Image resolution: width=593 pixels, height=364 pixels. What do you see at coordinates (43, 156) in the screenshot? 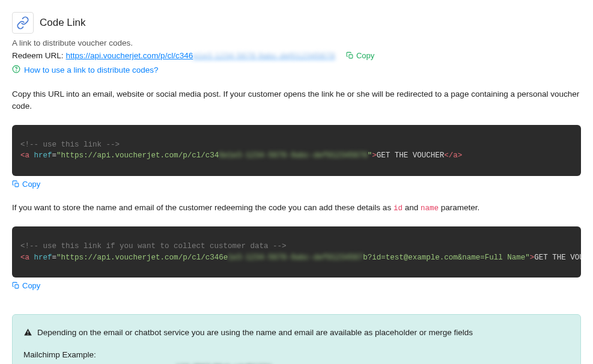
I see `attr-href: href` at bounding box center [43, 156].